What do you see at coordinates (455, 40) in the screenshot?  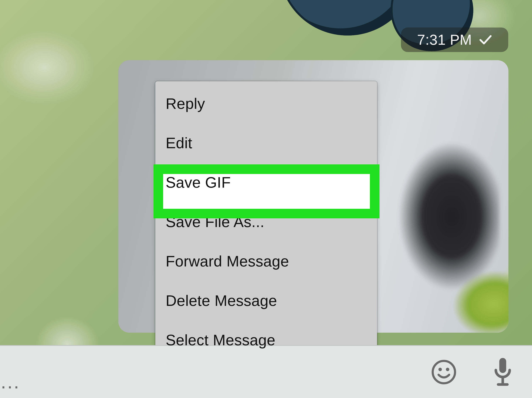 I see `message-timestamp-bubble: 7:31 PM` at bounding box center [455, 40].